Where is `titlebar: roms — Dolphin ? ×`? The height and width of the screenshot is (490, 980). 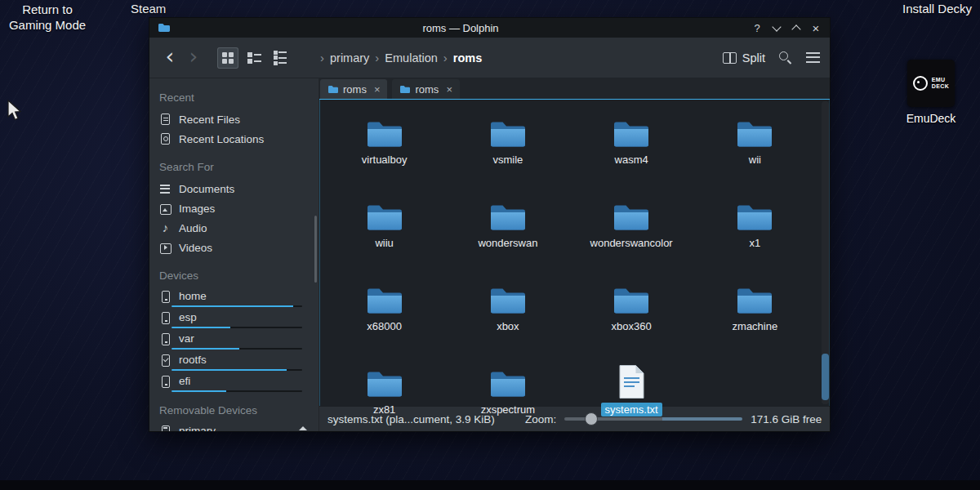 titlebar: roms — Dolphin ? × is located at coordinates (490, 28).